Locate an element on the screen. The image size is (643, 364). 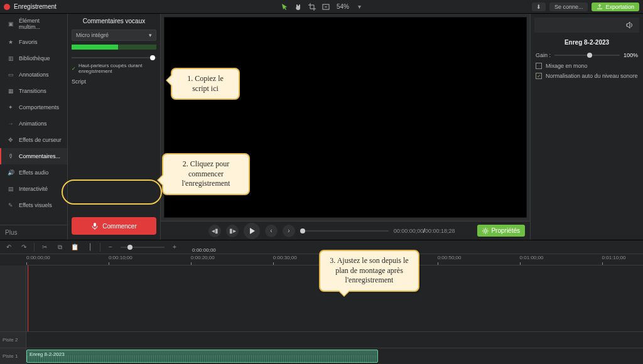
transport-bar: ◂▮ ▮▸ ‹ › 00:00:00;00/00:00:18;28 Propri… is located at coordinates (345, 230).